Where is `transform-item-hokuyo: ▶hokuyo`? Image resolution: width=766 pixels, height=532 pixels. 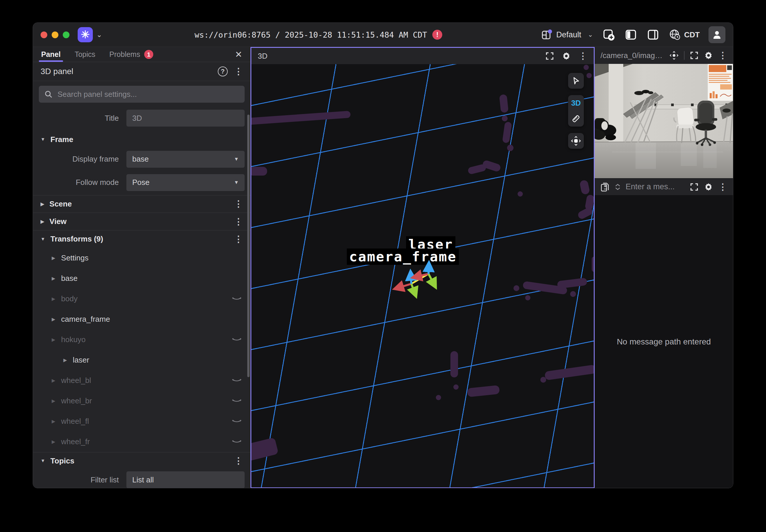 transform-item-hokuyo: ▶hokuyo is located at coordinates (142, 340).